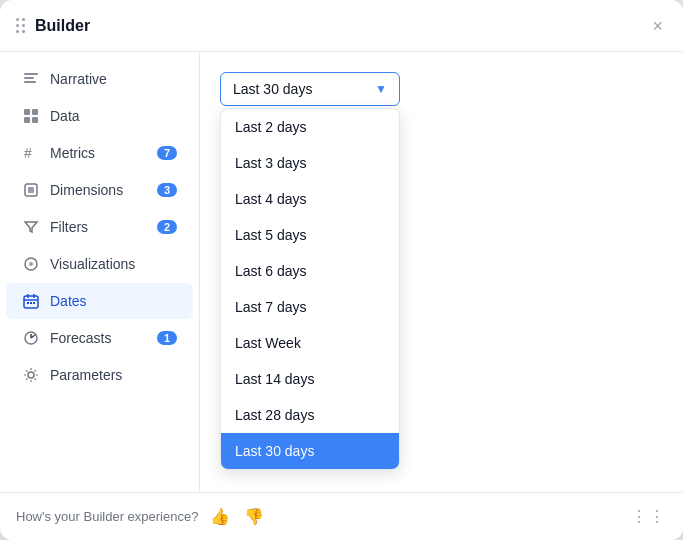 This screenshot has width=683, height=540. I want to click on sidebar-item-label: Parameters, so click(114, 375).